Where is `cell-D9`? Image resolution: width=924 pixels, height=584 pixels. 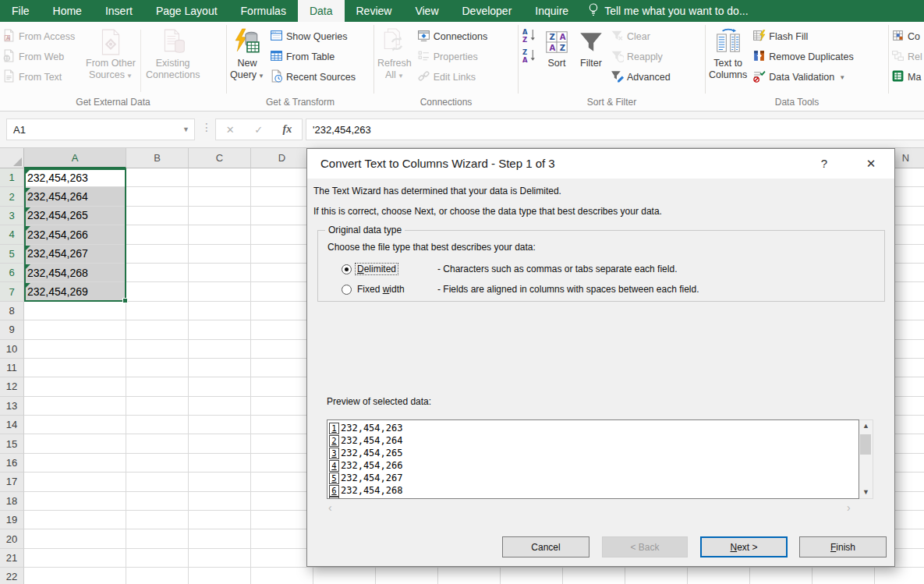
cell-D9 is located at coordinates (282, 330).